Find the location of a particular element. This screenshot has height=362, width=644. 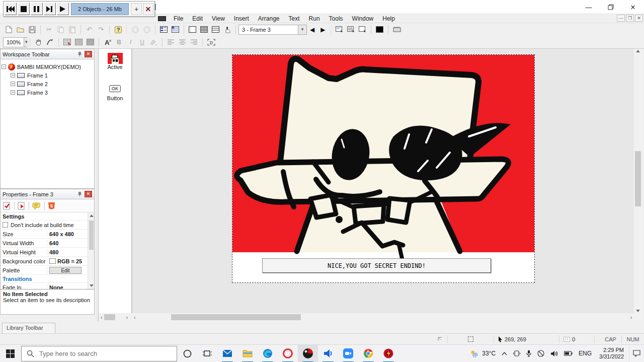

settings-tab-icon is located at coordinates (7, 206).